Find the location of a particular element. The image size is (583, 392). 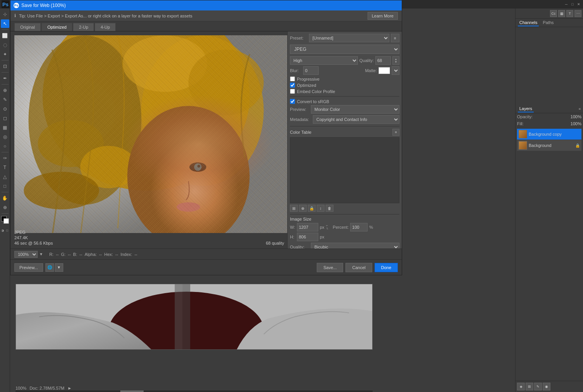

preview-button: Preview... is located at coordinates (29, 268).